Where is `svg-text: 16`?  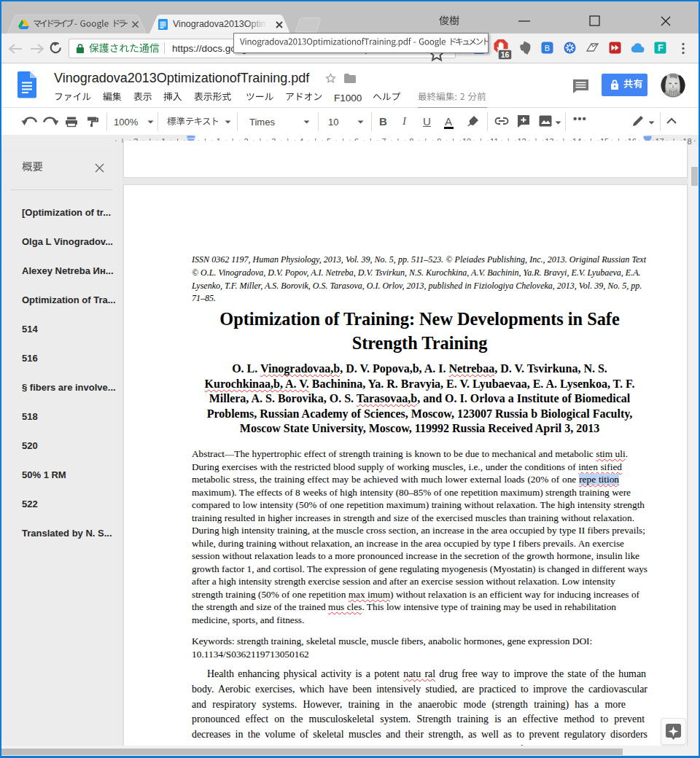
svg-text: 16 is located at coordinates (505, 55).